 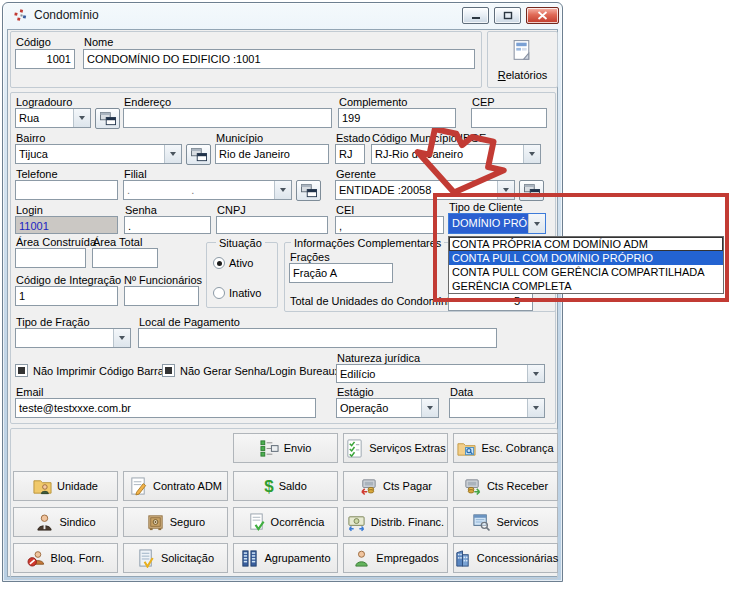 What do you see at coordinates (350, 154) in the screenshot?
I see `estado-field: RJ` at bounding box center [350, 154].